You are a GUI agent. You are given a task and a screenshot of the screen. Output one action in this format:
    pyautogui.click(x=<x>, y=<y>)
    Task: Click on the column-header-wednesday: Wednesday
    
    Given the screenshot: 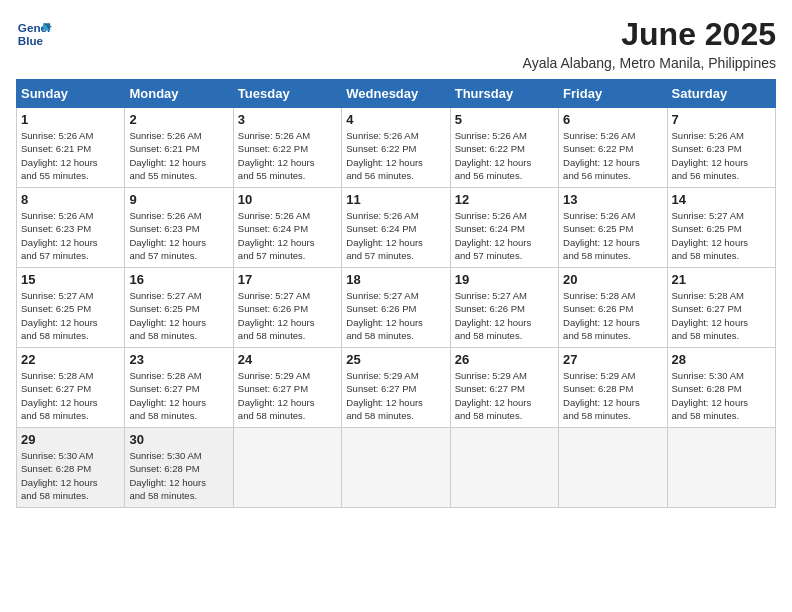 What is the action you would take?
    pyautogui.click(x=396, y=94)
    